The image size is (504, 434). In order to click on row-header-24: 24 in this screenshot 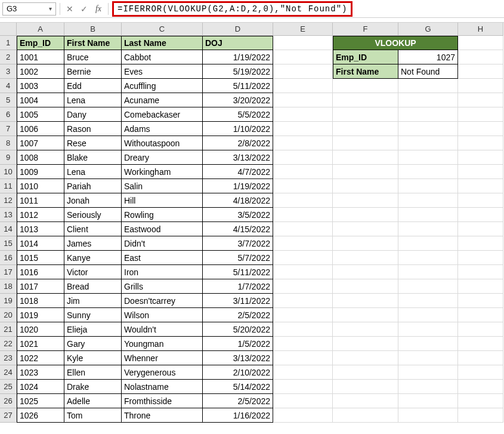, I will do `click(8, 373)`.